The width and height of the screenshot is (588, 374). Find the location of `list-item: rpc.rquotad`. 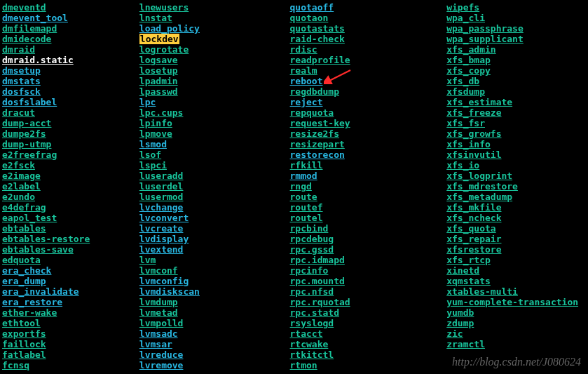

list-item: rpc.rquotad is located at coordinates (369, 302).